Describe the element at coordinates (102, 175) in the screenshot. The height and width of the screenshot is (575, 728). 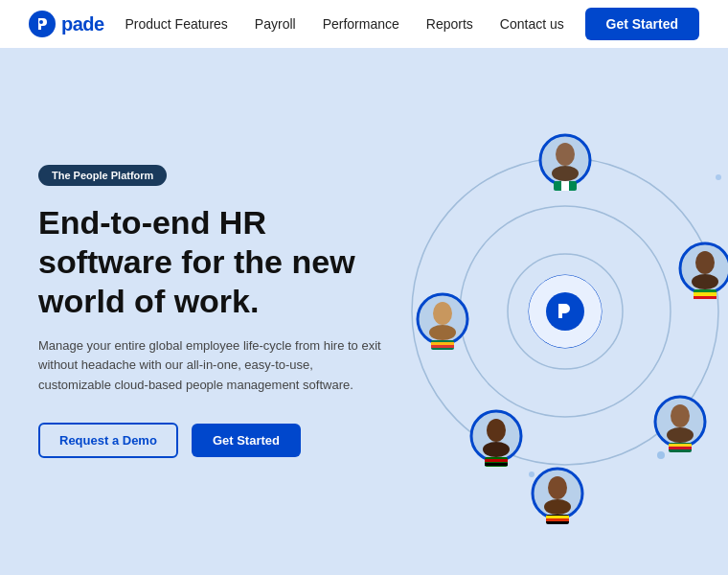
I see `hero-badge: The People Platform` at that location.